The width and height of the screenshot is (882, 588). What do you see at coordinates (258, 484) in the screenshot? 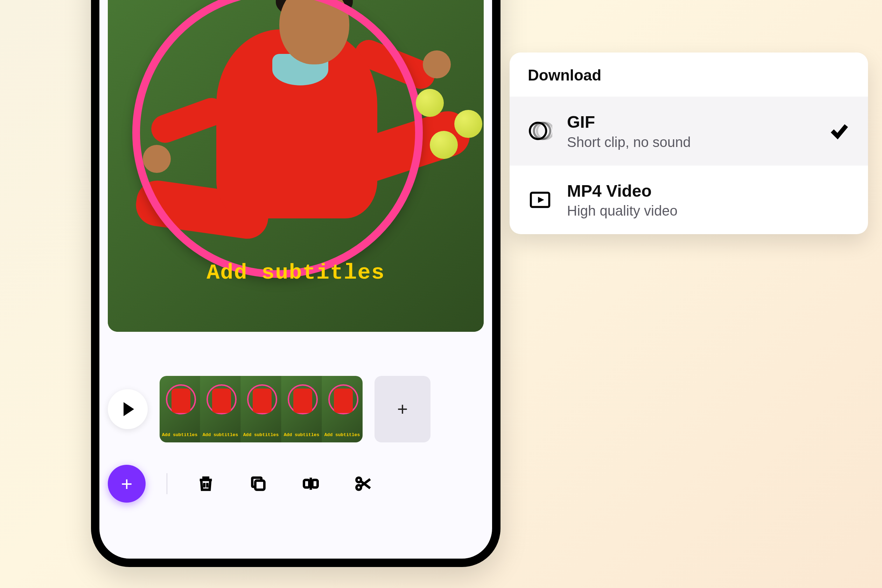
I see `copy-icon` at bounding box center [258, 484].